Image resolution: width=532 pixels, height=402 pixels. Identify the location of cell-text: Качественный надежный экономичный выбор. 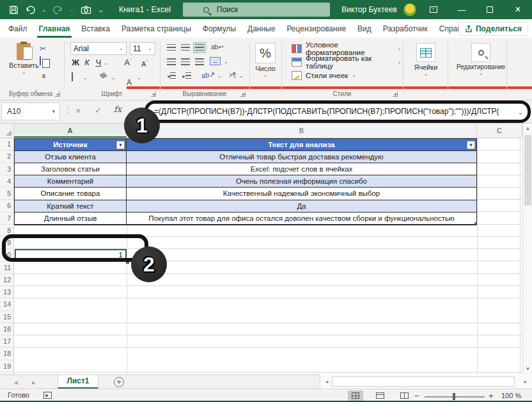
(302, 193).